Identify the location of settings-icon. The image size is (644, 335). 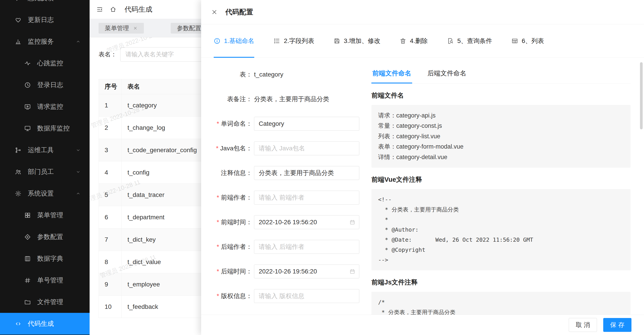
(18, 193).